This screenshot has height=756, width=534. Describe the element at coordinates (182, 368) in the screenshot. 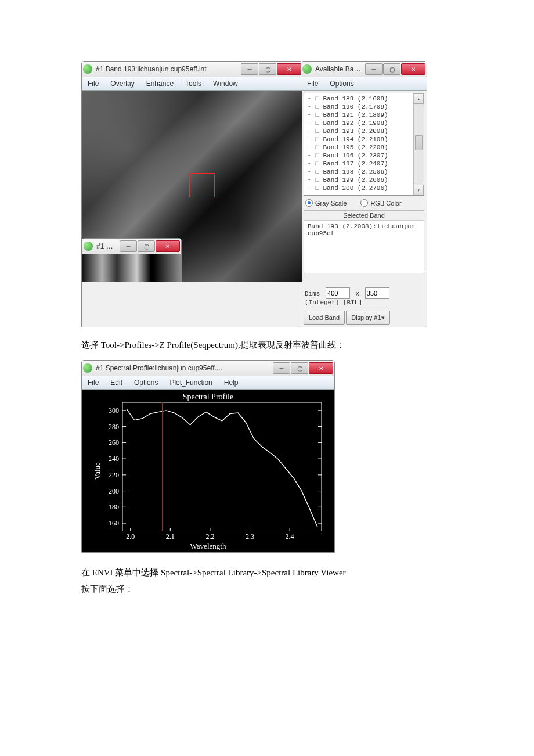

I see `spectral-title: #1 Spectral Profile:lichuanjun cup95eff.…` at that location.